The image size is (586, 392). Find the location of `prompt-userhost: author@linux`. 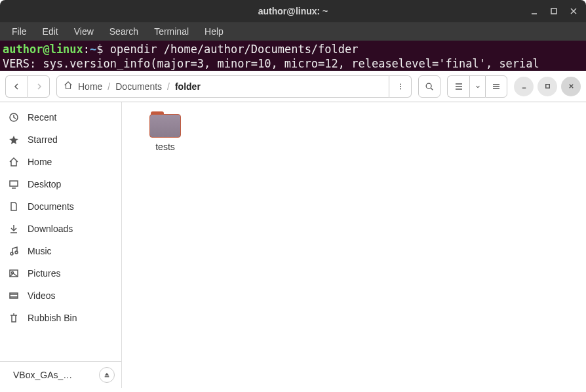

prompt-userhost: author@linux is located at coordinates (43, 49).